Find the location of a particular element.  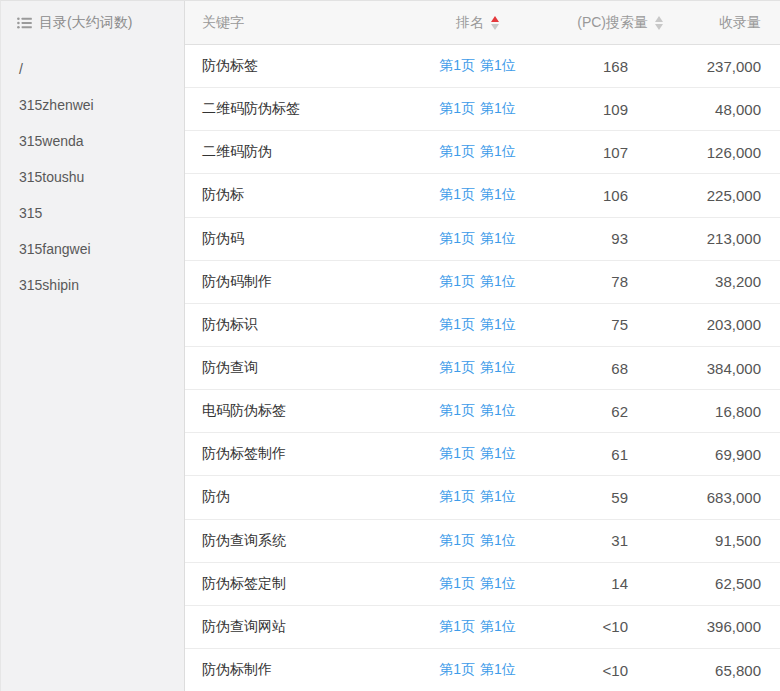

keyword-cell: 防伪码制作 is located at coordinates (302, 282).